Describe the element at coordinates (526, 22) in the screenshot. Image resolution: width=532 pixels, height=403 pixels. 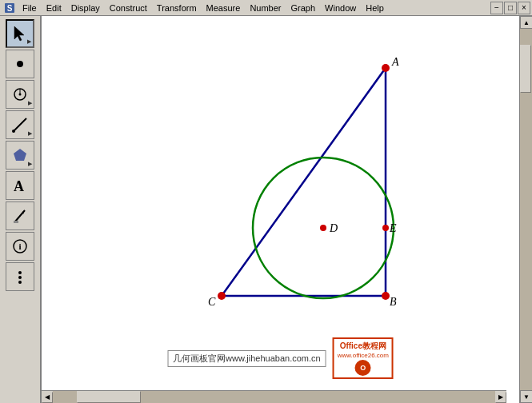
I see `scroll-up-button: ▲` at that location.